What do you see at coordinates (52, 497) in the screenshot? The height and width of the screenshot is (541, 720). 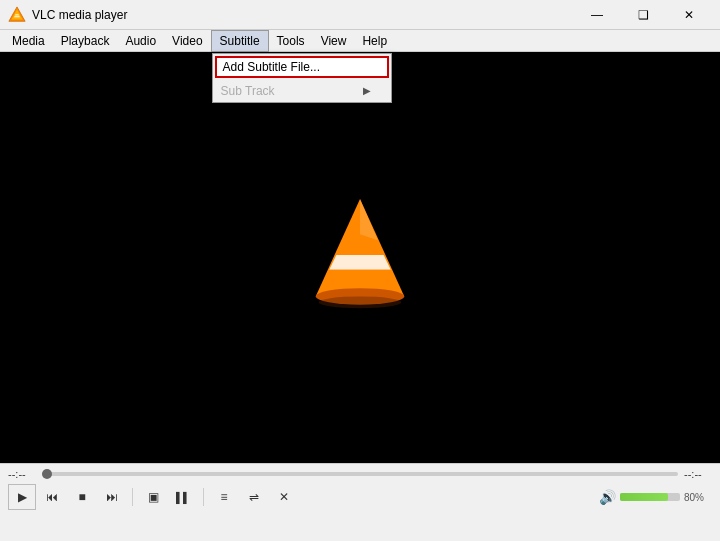 I see `prev-button: ⏮` at bounding box center [52, 497].